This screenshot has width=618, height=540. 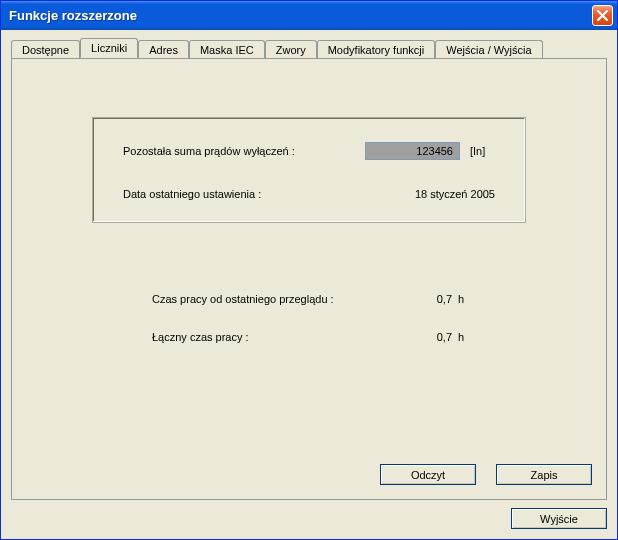 What do you see at coordinates (109, 48) in the screenshot?
I see `tab-liczniki: Liczniki` at bounding box center [109, 48].